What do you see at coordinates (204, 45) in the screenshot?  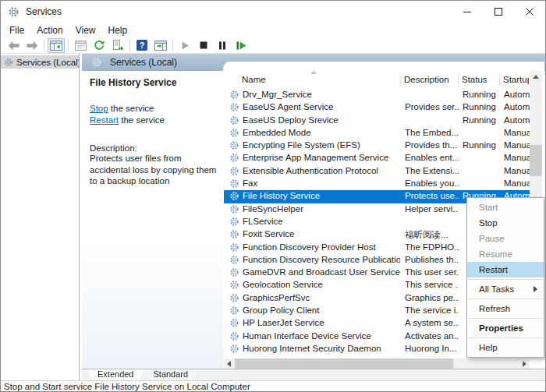 I see `stop-service-button` at bounding box center [204, 45].